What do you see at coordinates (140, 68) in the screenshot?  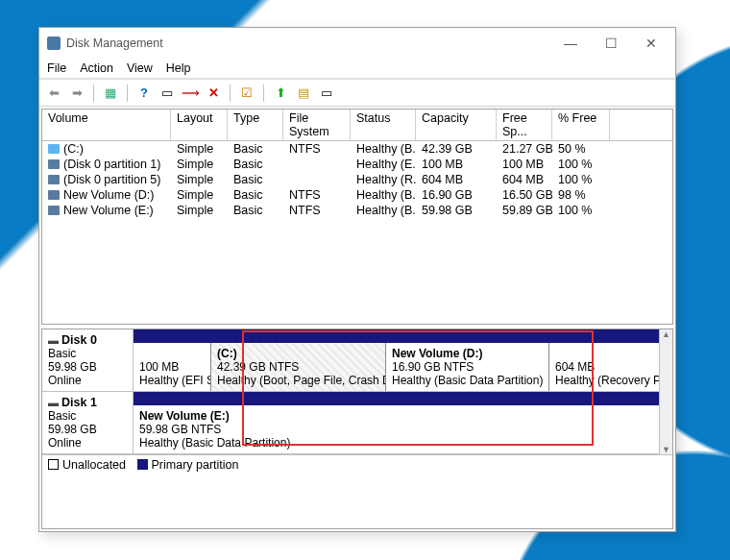 I see `menu-view: View` at bounding box center [140, 68].